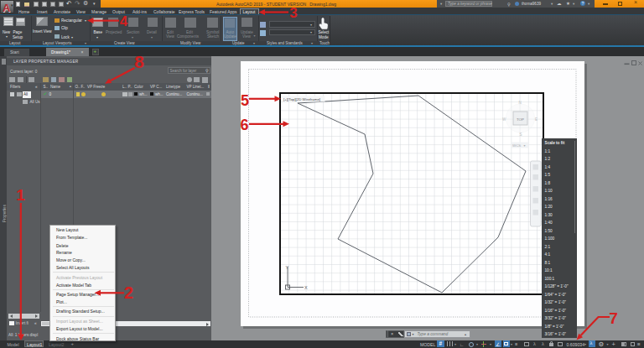  What do you see at coordinates (293, 13) in the screenshot?
I see `svg-text: 3` at bounding box center [293, 13].